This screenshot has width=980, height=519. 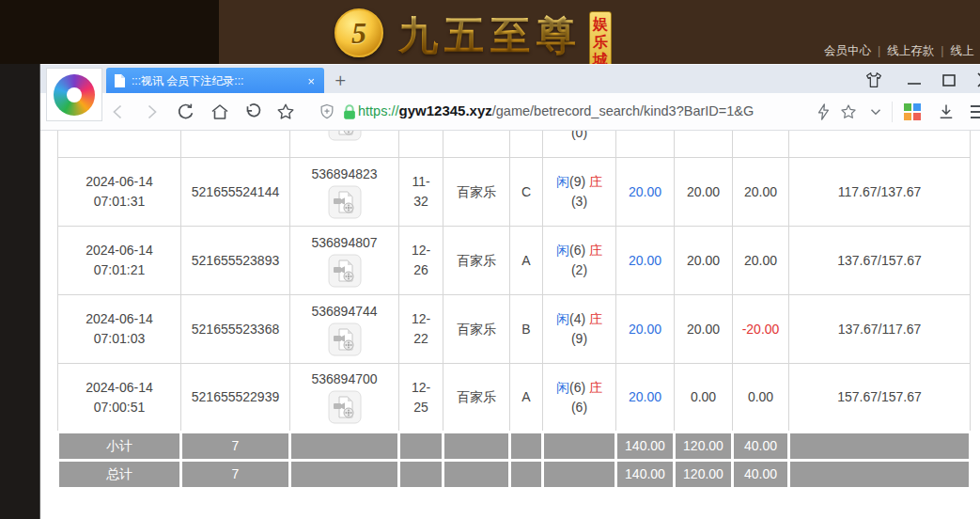 What do you see at coordinates (253, 112) in the screenshot?
I see `undo-button` at bounding box center [253, 112].